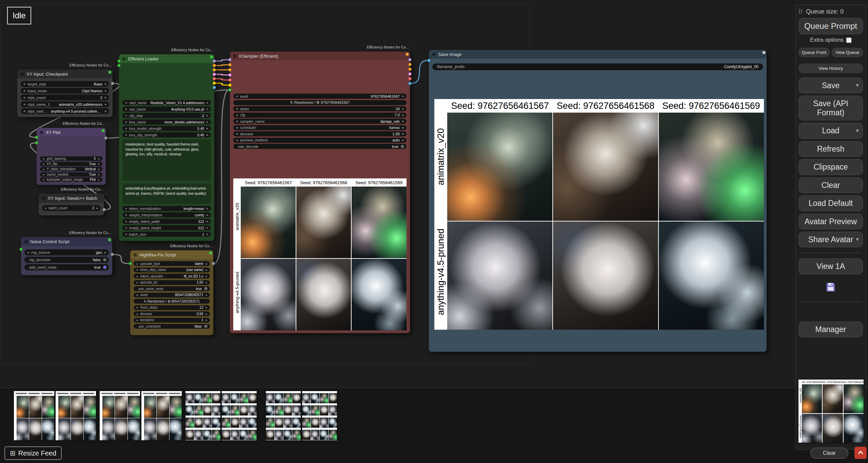  I want to click on node-ksampler-efficient: Efficiency Nodes for Co...KSampler (Effi…, so click(320, 192).